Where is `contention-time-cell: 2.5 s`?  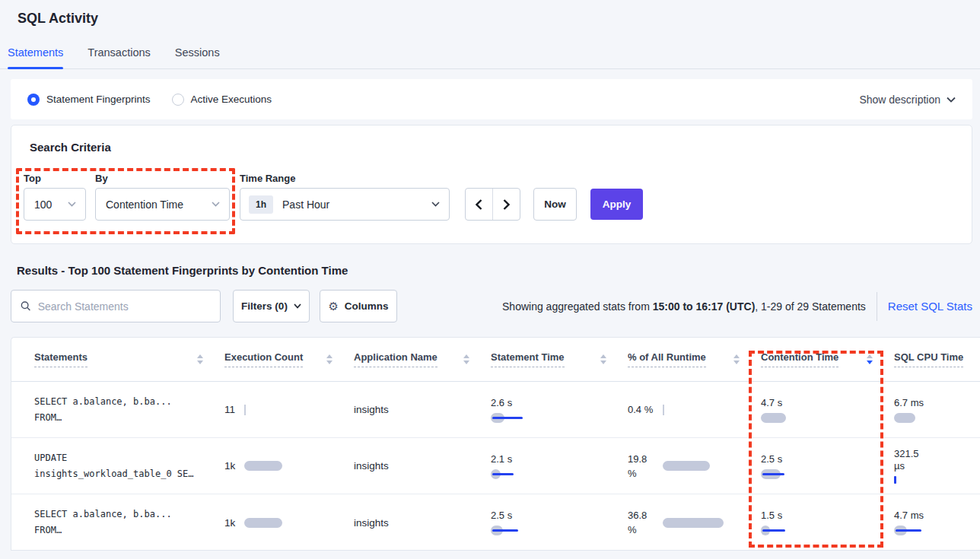 contention-time-cell: 2.5 s is located at coordinates (828, 466).